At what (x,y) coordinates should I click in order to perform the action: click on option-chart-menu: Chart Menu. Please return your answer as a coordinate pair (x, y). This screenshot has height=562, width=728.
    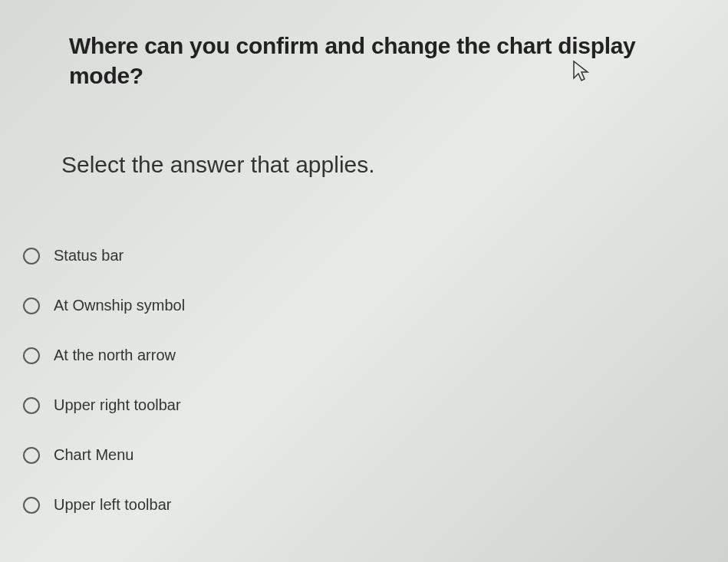
    Looking at the image, I should click on (348, 455).